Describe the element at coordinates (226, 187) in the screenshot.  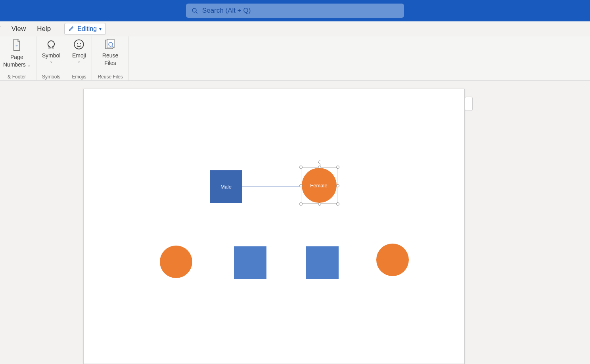
I see `shape-male-label: Male` at that location.